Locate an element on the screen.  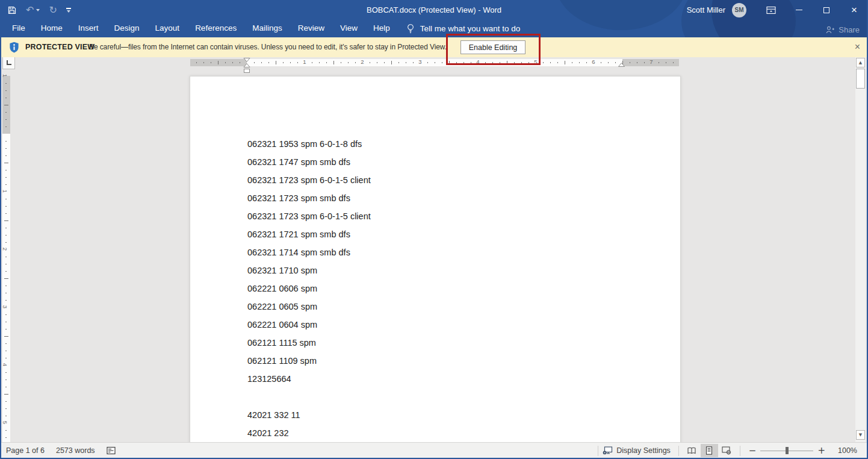
close-button: × is located at coordinates (854, 10).